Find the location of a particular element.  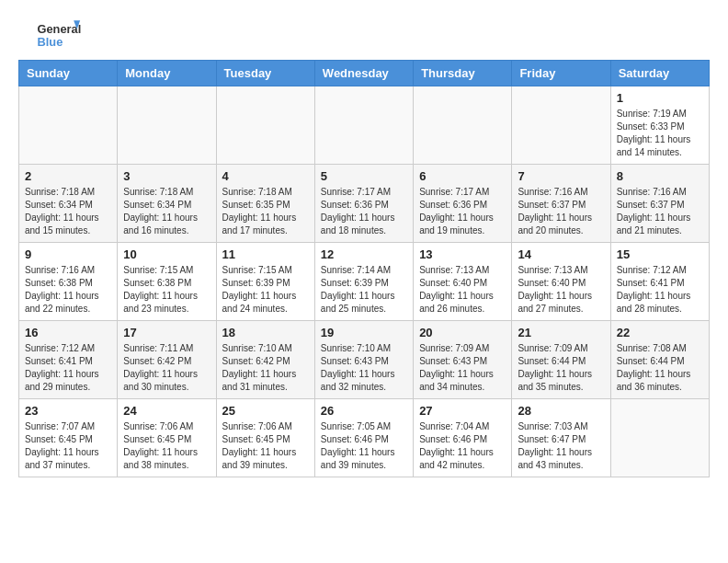

day-number: 15 is located at coordinates (660, 254).